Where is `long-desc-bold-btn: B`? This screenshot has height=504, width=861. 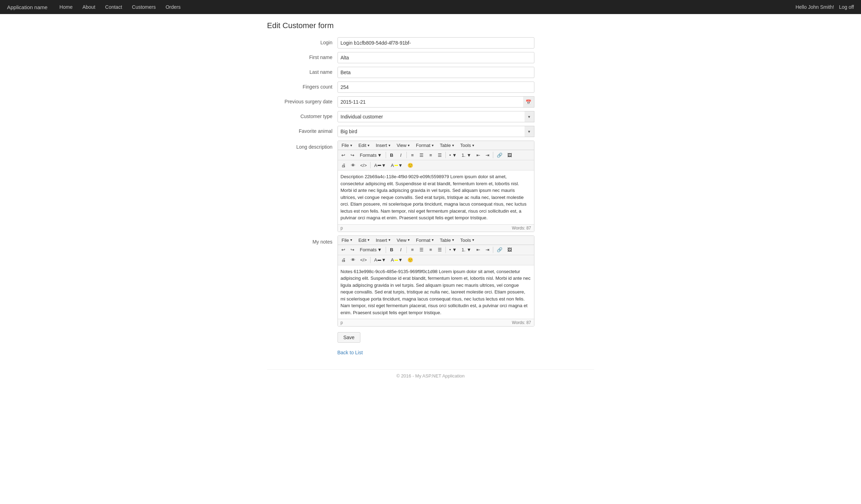 long-desc-bold-btn: B is located at coordinates (392, 155).